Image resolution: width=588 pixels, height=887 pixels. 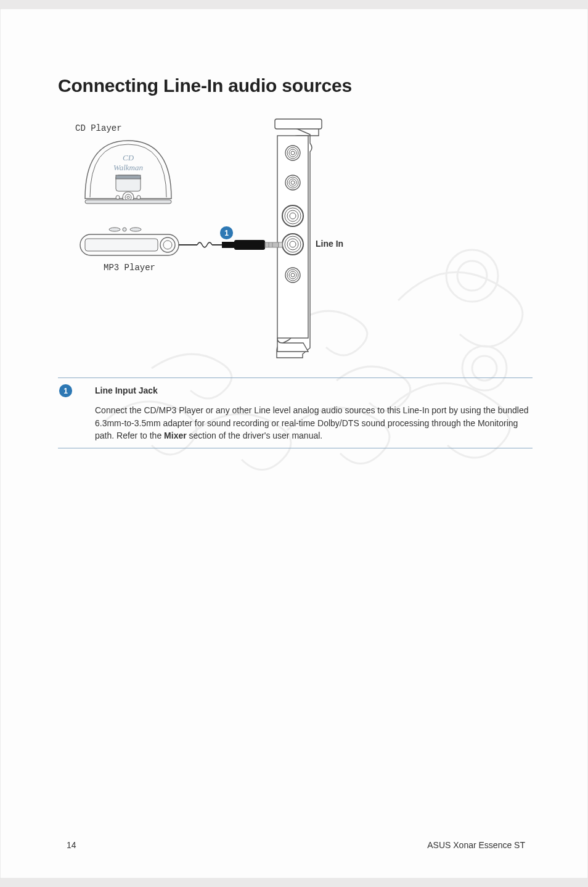 What do you see at coordinates (312, 423) in the screenshot?
I see `row-body: Connect the CD/MP3 Player or any other L…` at bounding box center [312, 423].